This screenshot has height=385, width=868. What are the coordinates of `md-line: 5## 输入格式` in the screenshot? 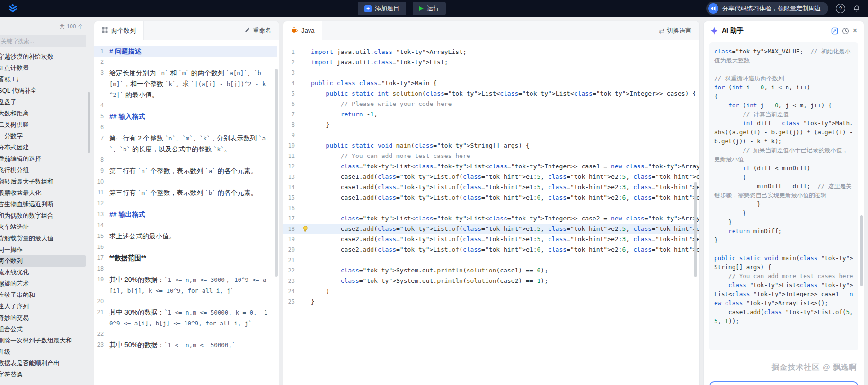 It's located at (186, 116).